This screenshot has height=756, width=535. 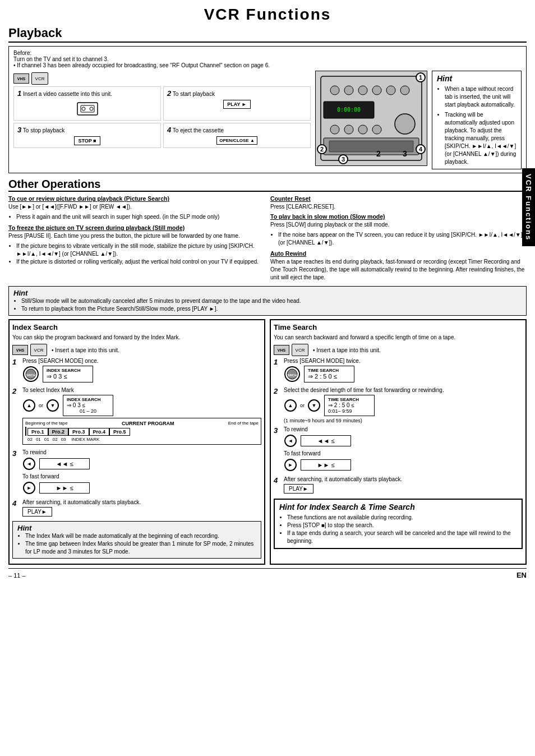 What do you see at coordinates (142, 431) in the screenshot?
I see `index-bar-area: Beginning of the tape CURRENT PROGRAM En…` at bounding box center [142, 431].